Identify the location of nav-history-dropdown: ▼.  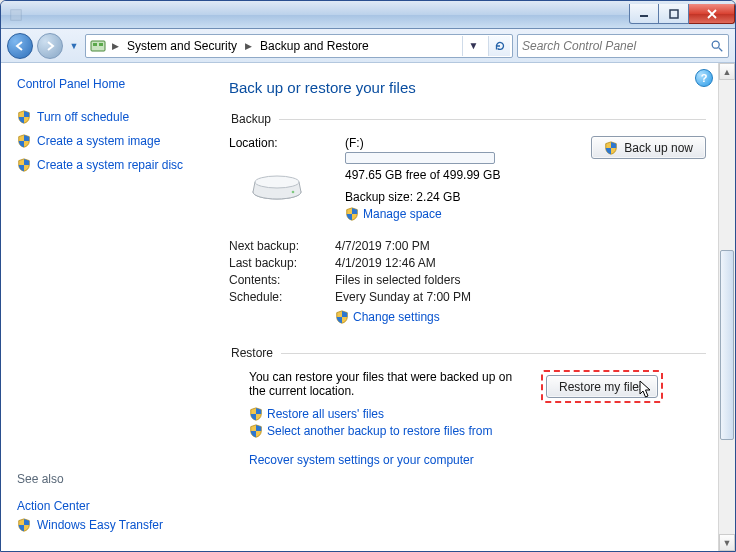
(74, 46).